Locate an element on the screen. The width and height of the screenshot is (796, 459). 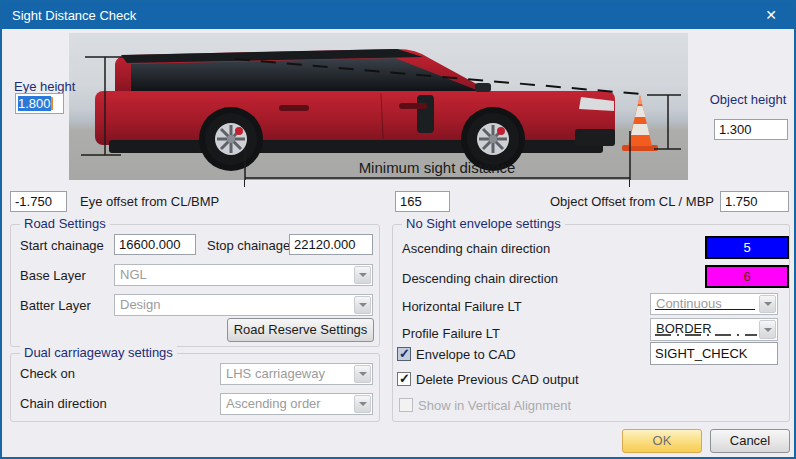
object-height-label: Object height is located at coordinates (748, 100).